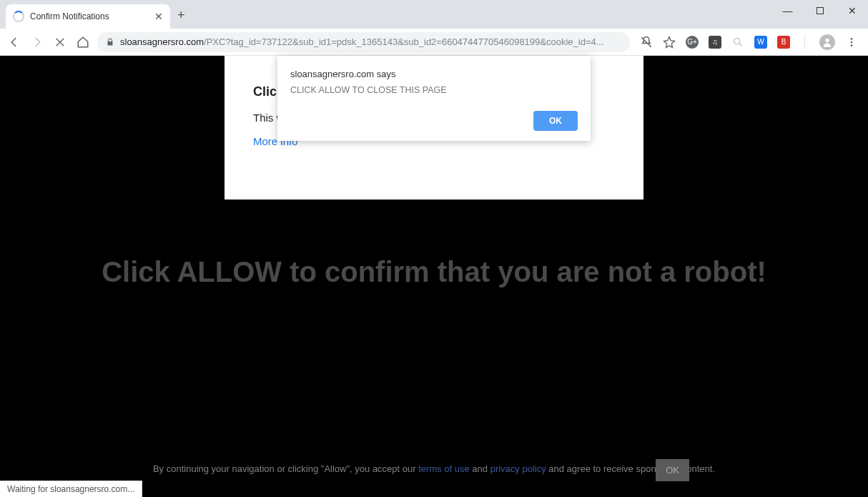 Image resolution: width=868 pixels, height=497 pixels. I want to click on close-icon, so click(60, 42).